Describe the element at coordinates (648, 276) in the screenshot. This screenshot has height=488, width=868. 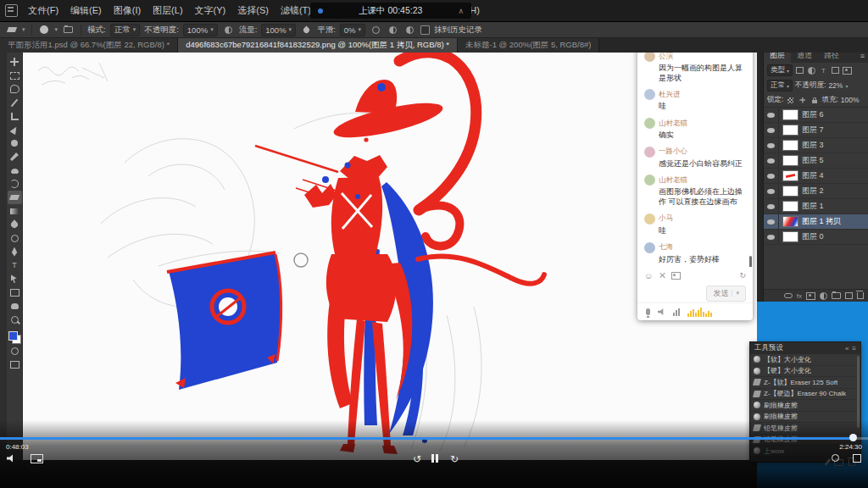
I see `emoji-icon: ☺` at that location.